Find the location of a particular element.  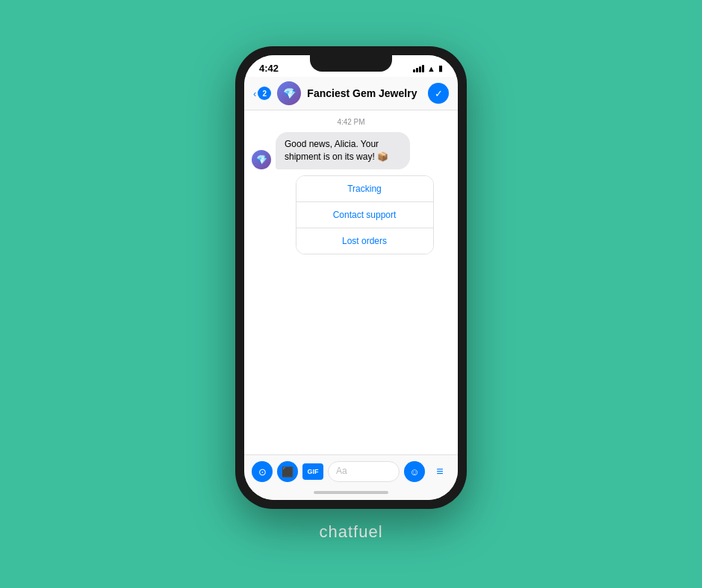

camera-icon: ⊙ is located at coordinates (263, 472).